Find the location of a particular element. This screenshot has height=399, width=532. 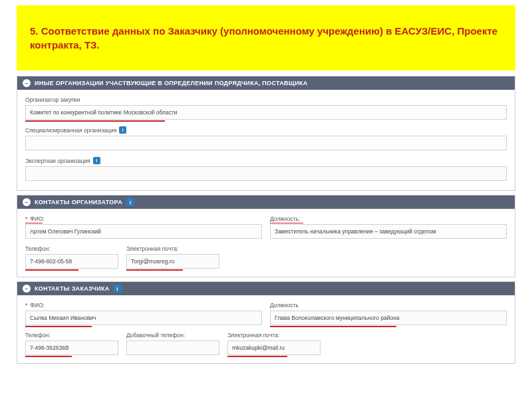

panel-title: КОНТАКТЫ ОРГАНИЗАТОРА is located at coordinates (78, 202).